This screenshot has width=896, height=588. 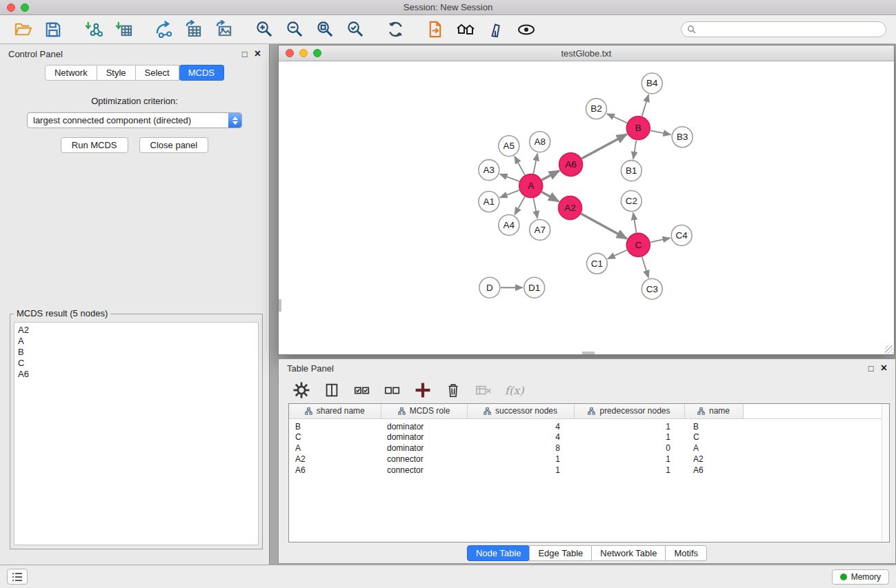 I want to click on apply-layout-button, so click(x=395, y=30).